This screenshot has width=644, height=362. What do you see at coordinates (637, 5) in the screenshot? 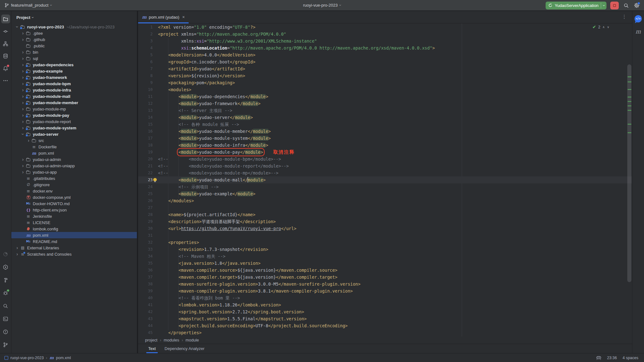
I see `settings-button` at bounding box center [637, 5].